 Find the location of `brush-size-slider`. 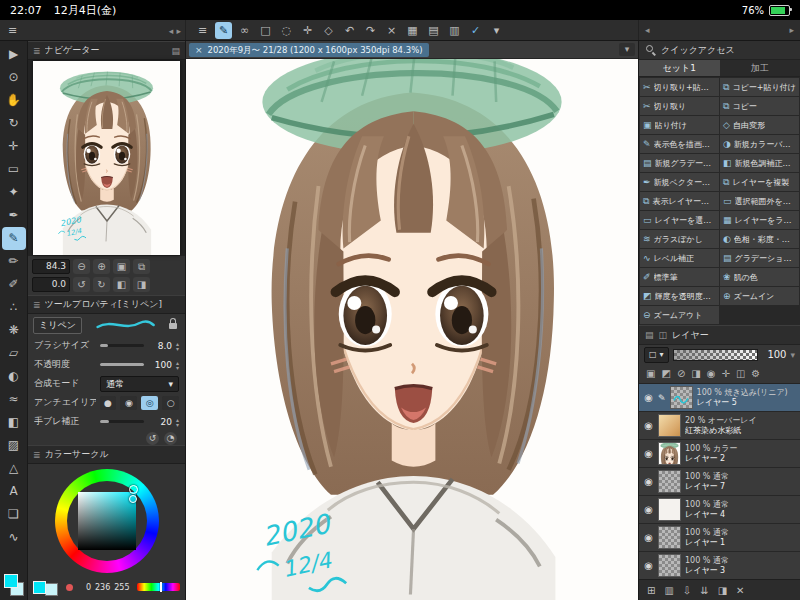

brush-size-slider is located at coordinates (122, 346).